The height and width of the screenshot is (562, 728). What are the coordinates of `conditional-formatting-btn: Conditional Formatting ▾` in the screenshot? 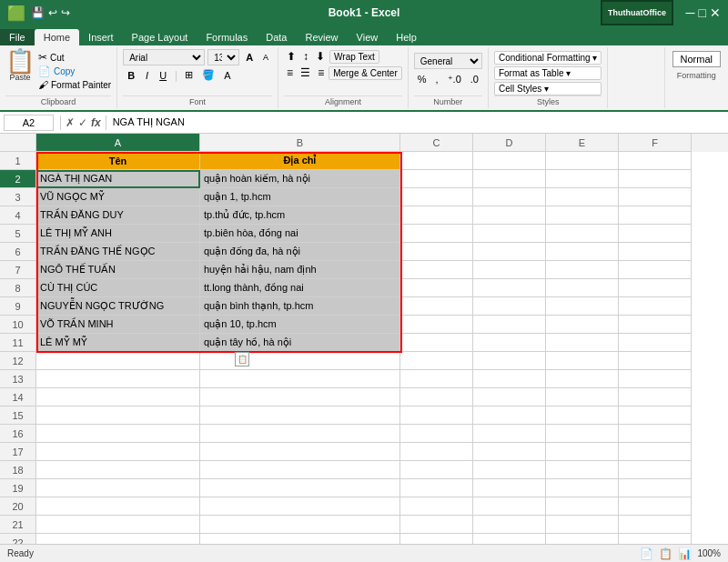 It's located at (548, 58).